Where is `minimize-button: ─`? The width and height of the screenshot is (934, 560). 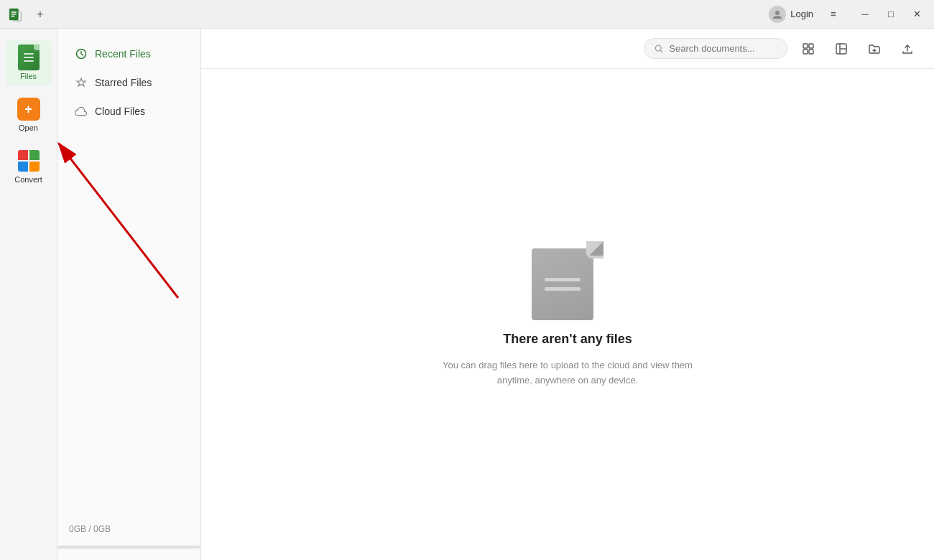 minimize-button: ─ is located at coordinates (865, 14).